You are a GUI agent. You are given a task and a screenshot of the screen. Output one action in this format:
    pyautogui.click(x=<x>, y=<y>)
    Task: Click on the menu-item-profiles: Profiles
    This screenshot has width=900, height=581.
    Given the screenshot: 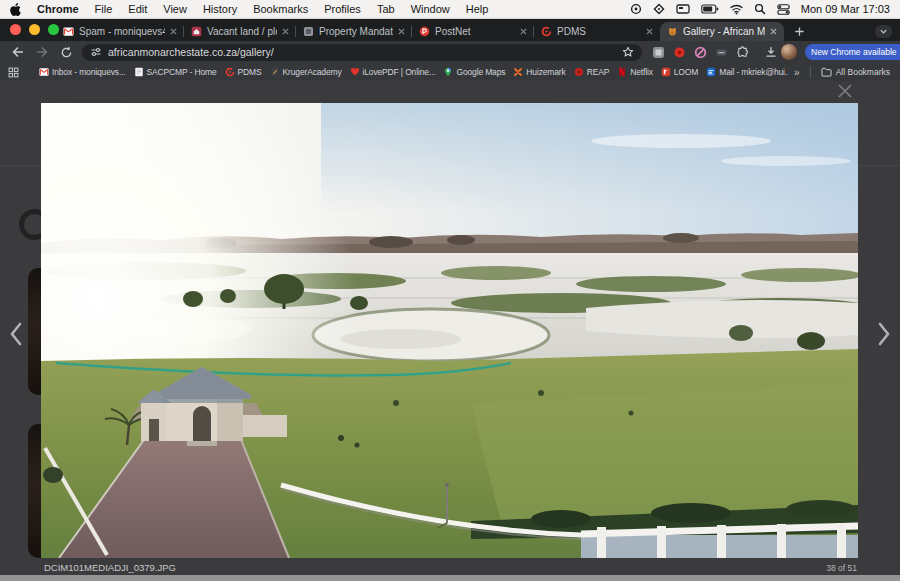 What is the action you would take?
    pyautogui.click(x=342, y=9)
    